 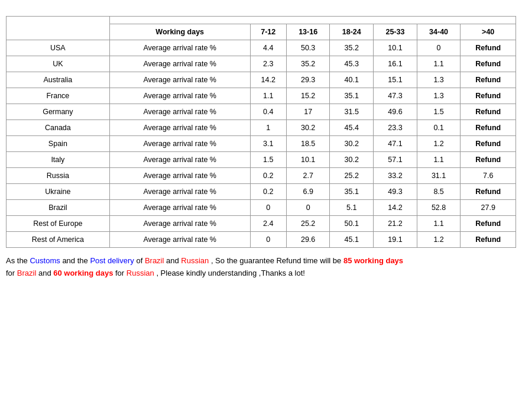 What do you see at coordinates (58, 144) in the screenshot?
I see `cell-country: Spain` at bounding box center [58, 144].